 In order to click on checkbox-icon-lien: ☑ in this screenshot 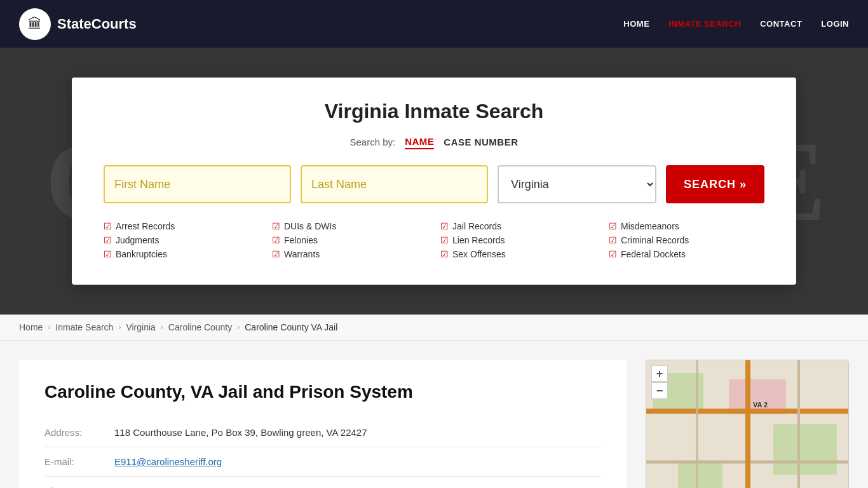, I will do `click(445, 240)`.